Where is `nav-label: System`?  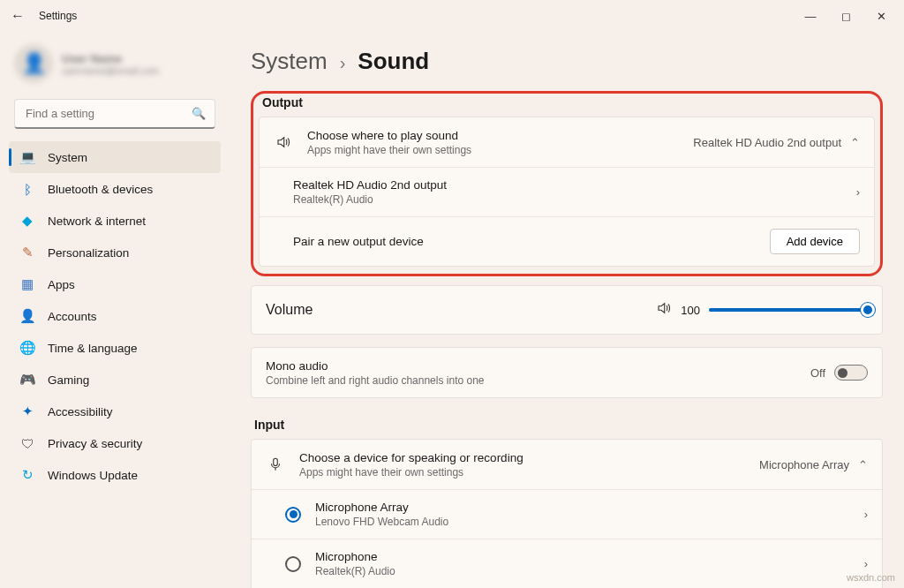
nav-label: System is located at coordinates (67, 157).